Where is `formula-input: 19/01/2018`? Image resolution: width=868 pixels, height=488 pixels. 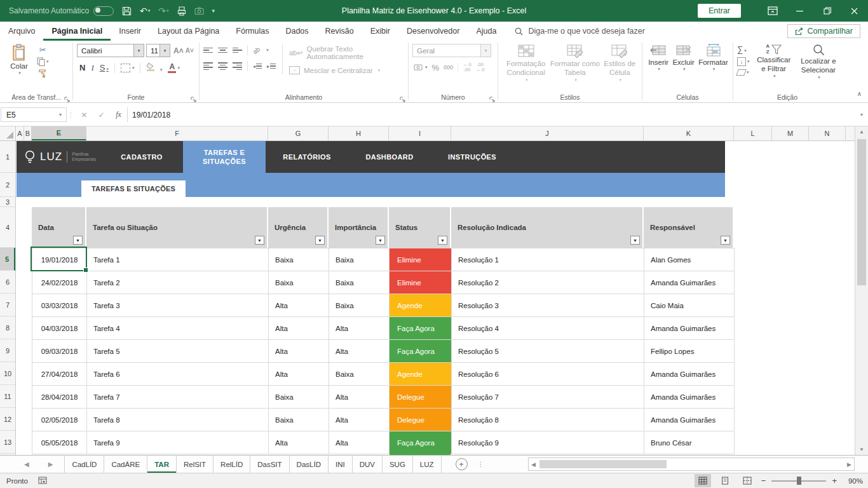 formula-input: 19/01/2018 is located at coordinates (491, 114).